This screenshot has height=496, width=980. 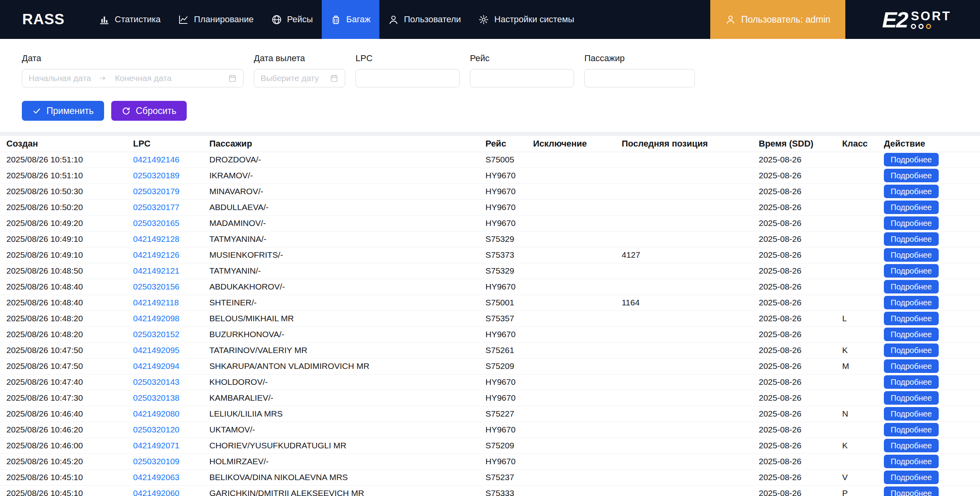 What do you see at coordinates (63, 111) in the screenshot?
I see `apply-button: Применить` at bounding box center [63, 111].